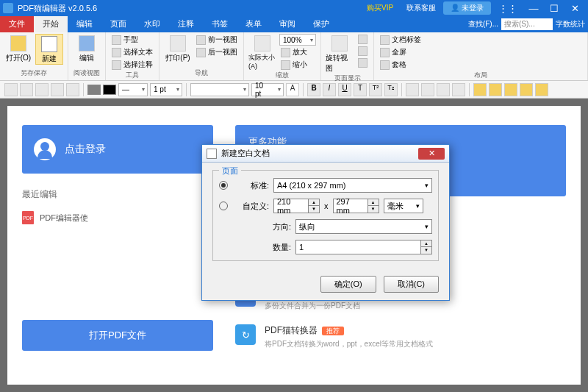  What do you see at coordinates (326, 154) in the screenshot?
I see `dialog-titlebar: 新建空白文档 ✕` at bounding box center [326, 154].